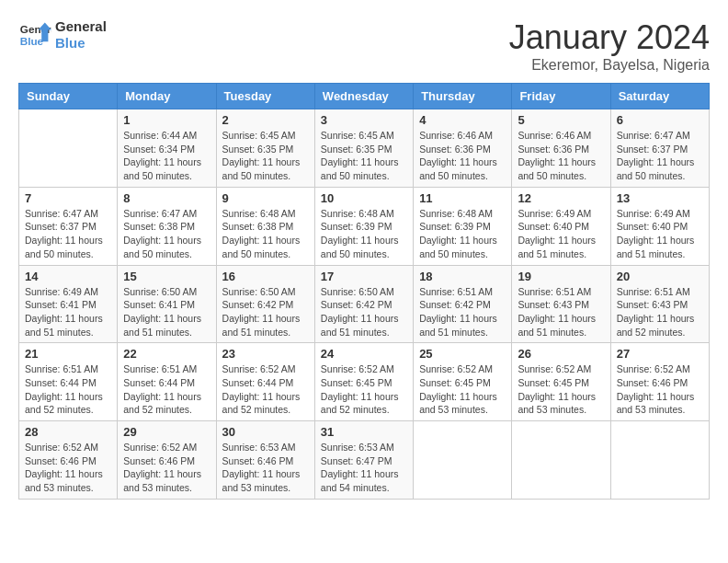  I want to click on day-info: Sunrise: 6:52 AM Sunset: 6:44 PM Dayligh…, so click(266, 390).